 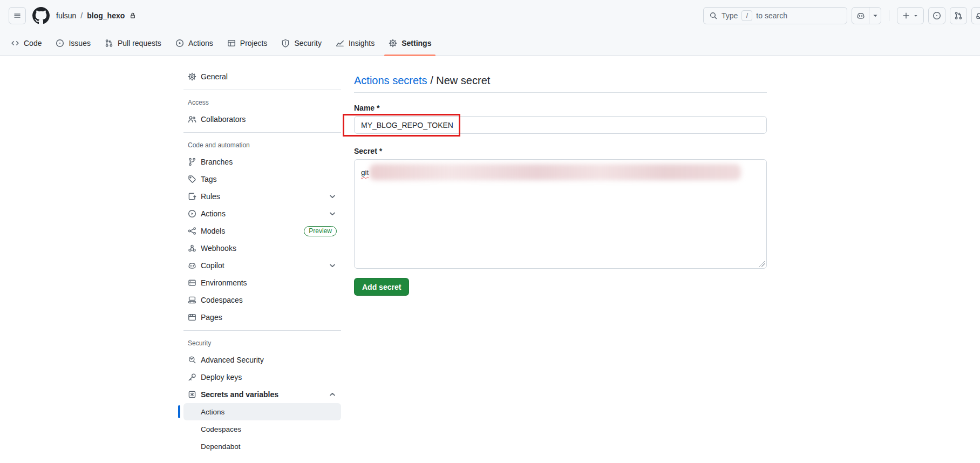 I want to click on tab-security: Security, so click(x=301, y=43).